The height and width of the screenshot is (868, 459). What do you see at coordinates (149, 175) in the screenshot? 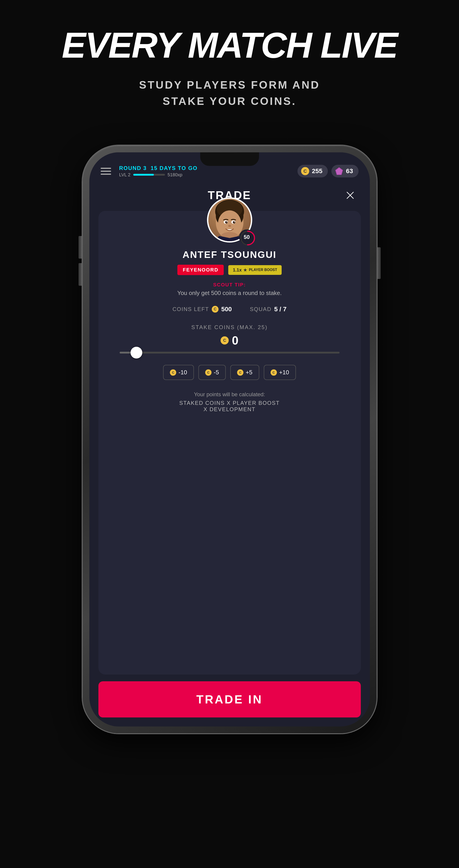
I see `xp-bar` at bounding box center [149, 175].